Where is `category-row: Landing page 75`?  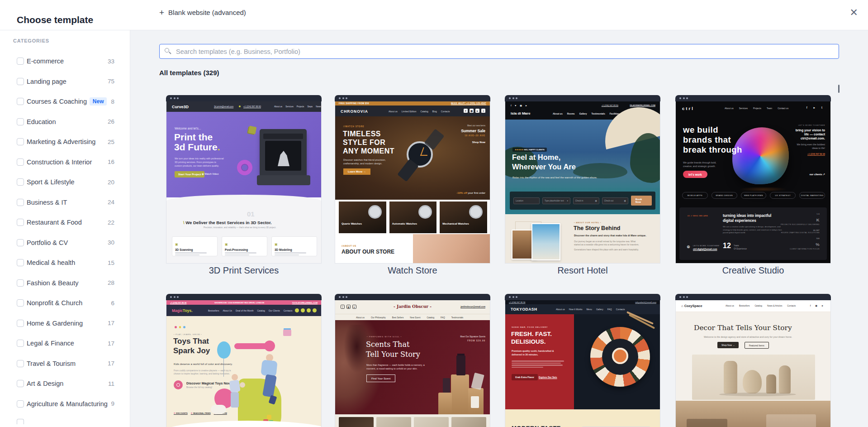 category-row: Landing page 75 is located at coordinates (65, 82).